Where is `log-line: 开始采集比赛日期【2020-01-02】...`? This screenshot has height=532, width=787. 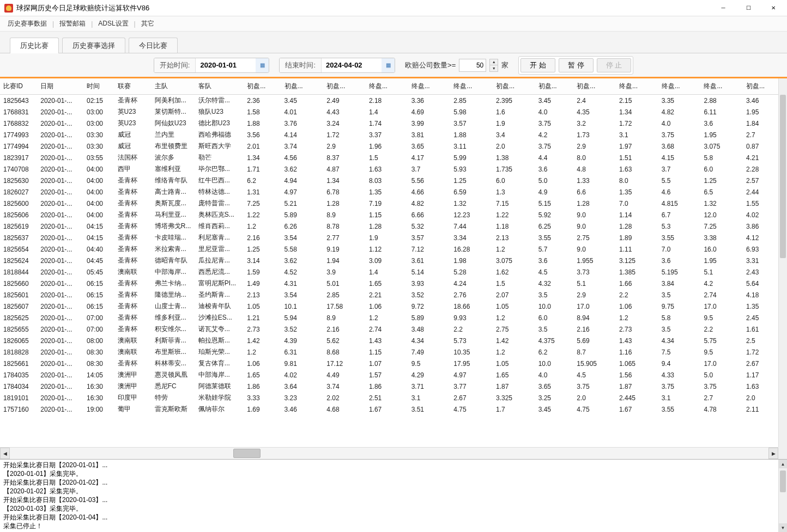 log-line: 开始采集比赛日期【2020-01-02】... is located at coordinates (390, 482).